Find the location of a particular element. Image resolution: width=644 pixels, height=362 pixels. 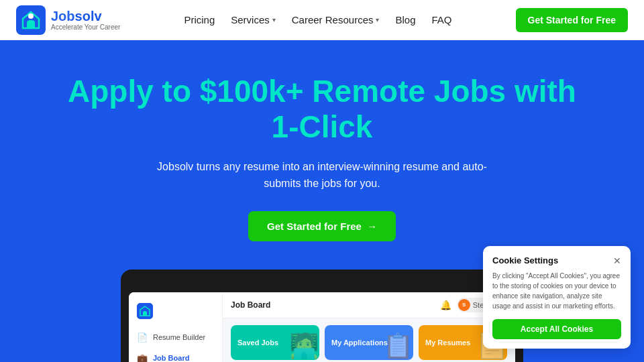

cards-row: Saved Jobs 🧑‍💻 My Applications 📋 My Resu… is located at coordinates (369, 341).